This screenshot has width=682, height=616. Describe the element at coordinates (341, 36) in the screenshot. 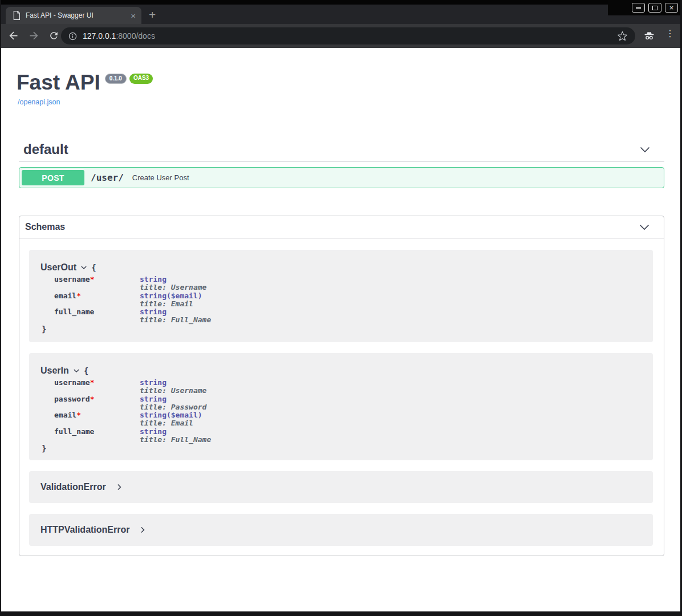

I see `browser-toolbar: 127.0.0.1:8000/docs ⋮` at that location.